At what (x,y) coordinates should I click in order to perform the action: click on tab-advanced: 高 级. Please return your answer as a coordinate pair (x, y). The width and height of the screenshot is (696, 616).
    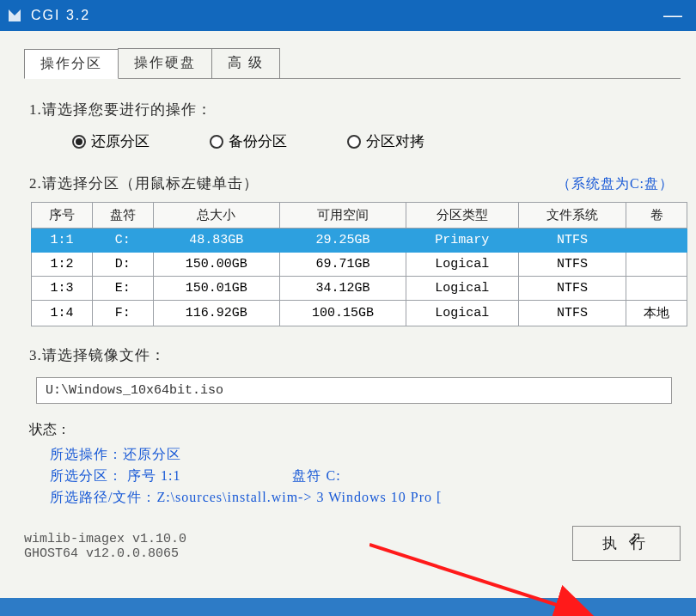
    Looking at the image, I should click on (246, 64).